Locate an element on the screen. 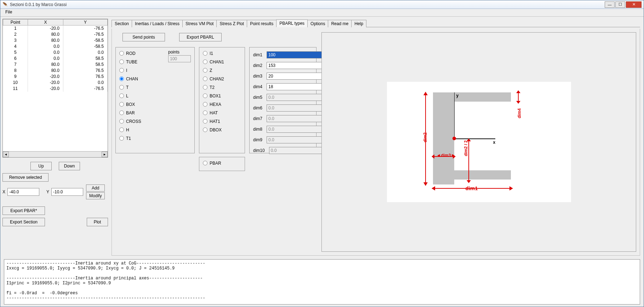 This screenshot has height=307, width=644. radio-bar: BAR is located at coordinates (142, 113).